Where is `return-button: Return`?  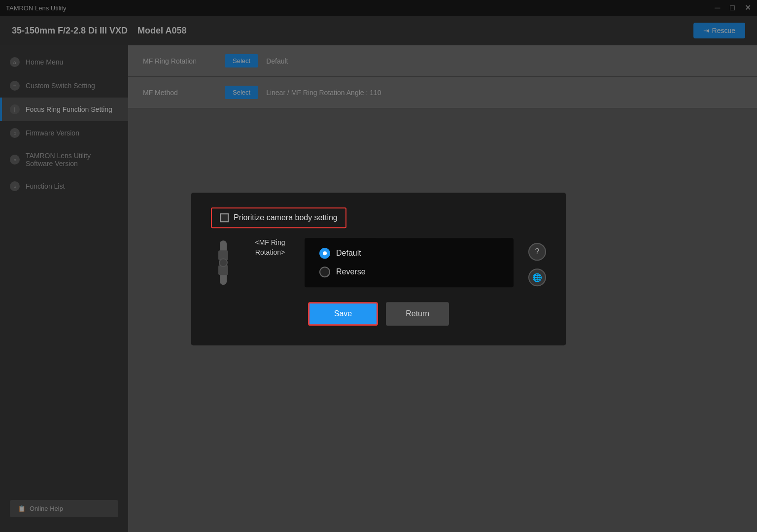 return-button: Return is located at coordinates (417, 314).